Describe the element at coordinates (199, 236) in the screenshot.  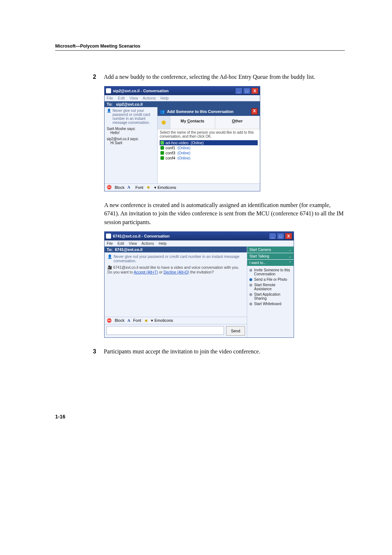
I see `titlebar: 6741@svt.co.il - Conversation _ □ X` at that location.